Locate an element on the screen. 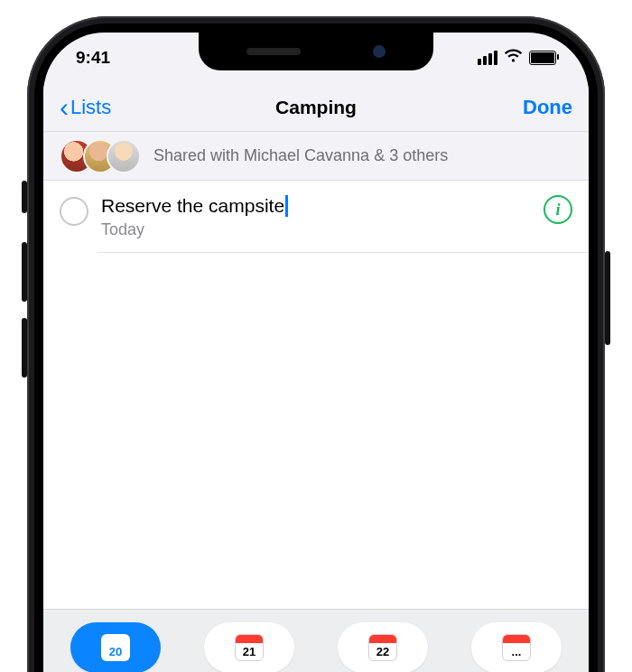 The image size is (632, 672). page-title: Camping is located at coordinates (316, 107).